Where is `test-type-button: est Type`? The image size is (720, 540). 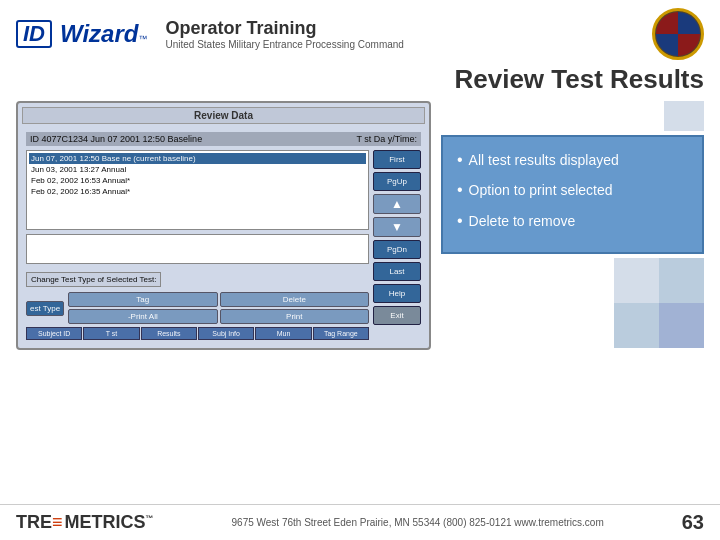 test-type-button: est Type is located at coordinates (45, 308).